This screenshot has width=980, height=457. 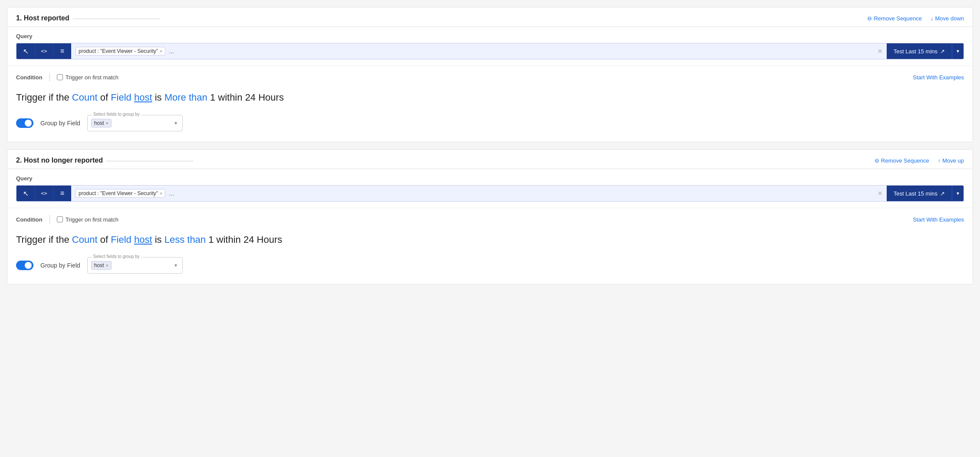 What do you see at coordinates (88, 219) in the screenshot?
I see `trigger-first-match-label-2: Trigger on first match` at bounding box center [88, 219].